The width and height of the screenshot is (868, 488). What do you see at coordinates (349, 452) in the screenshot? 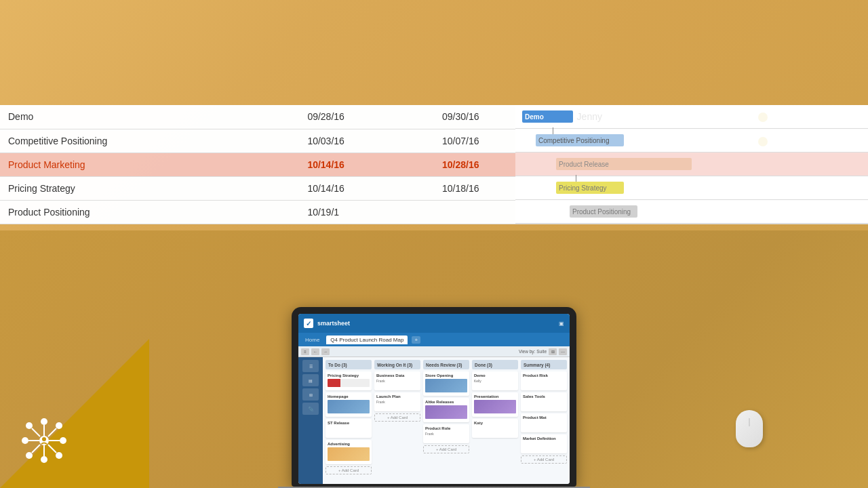
I see `ss-card-4: Advertising` at bounding box center [349, 452].